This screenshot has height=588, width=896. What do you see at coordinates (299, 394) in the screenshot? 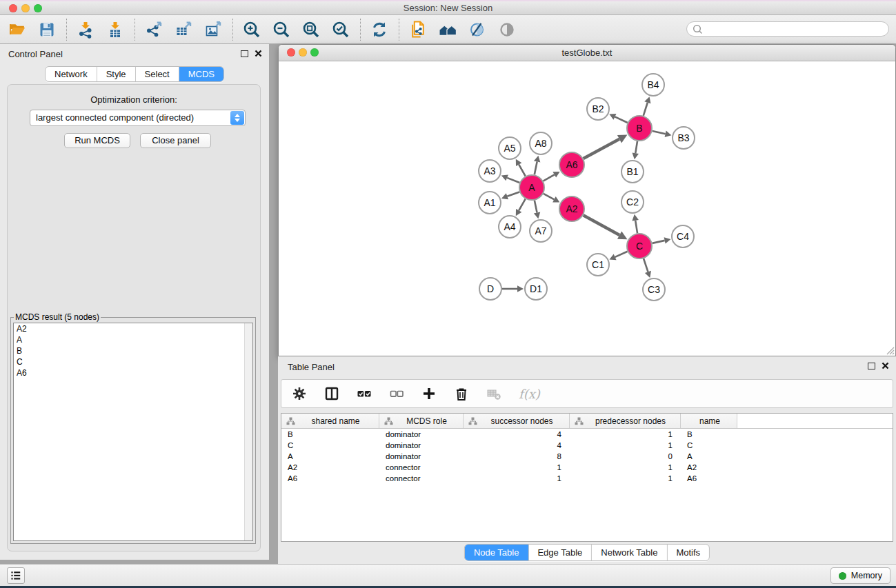
I see `table-options-button` at bounding box center [299, 394].